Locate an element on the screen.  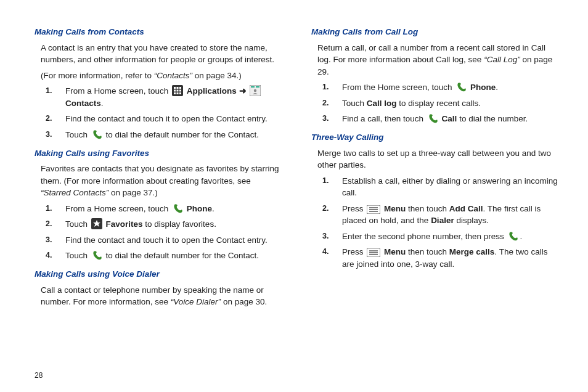
paragraph: A contact is an entry that you have crea… is located at coordinates (161, 54).